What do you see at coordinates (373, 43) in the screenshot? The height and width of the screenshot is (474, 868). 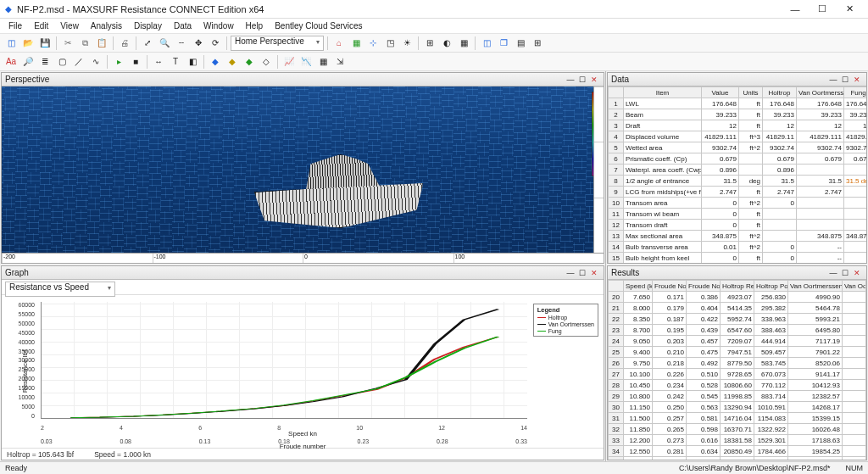 I see `axes-icon: ⊹` at bounding box center [373, 43].